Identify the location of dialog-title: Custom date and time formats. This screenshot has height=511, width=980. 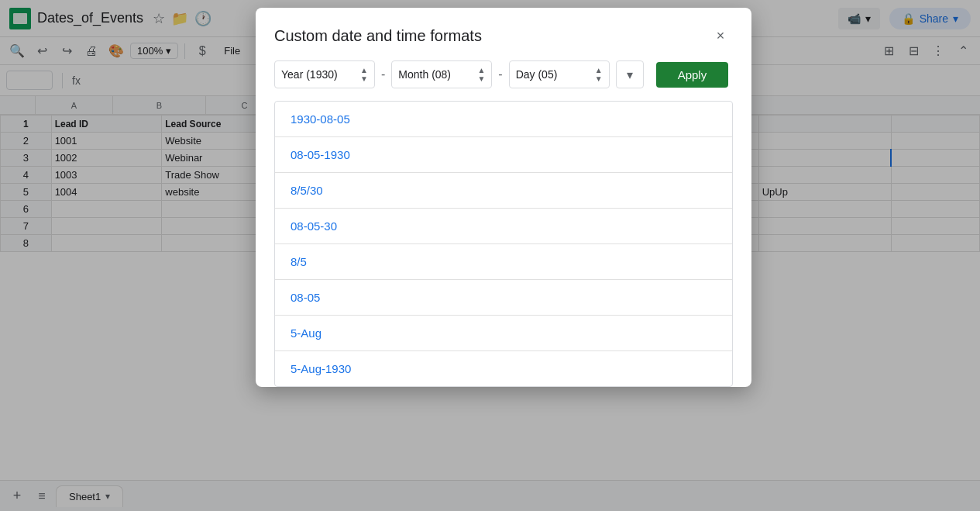
(378, 36).